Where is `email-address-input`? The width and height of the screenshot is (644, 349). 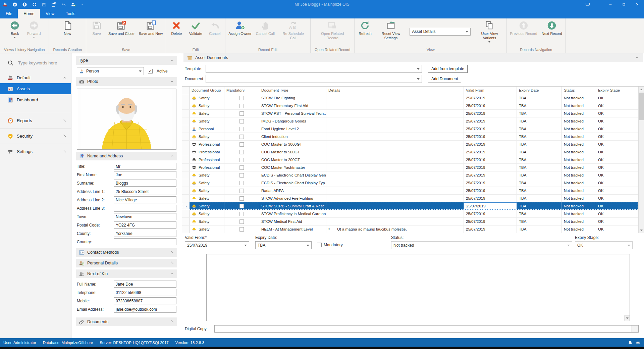
email-address-input is located at coordinates (145, 309).